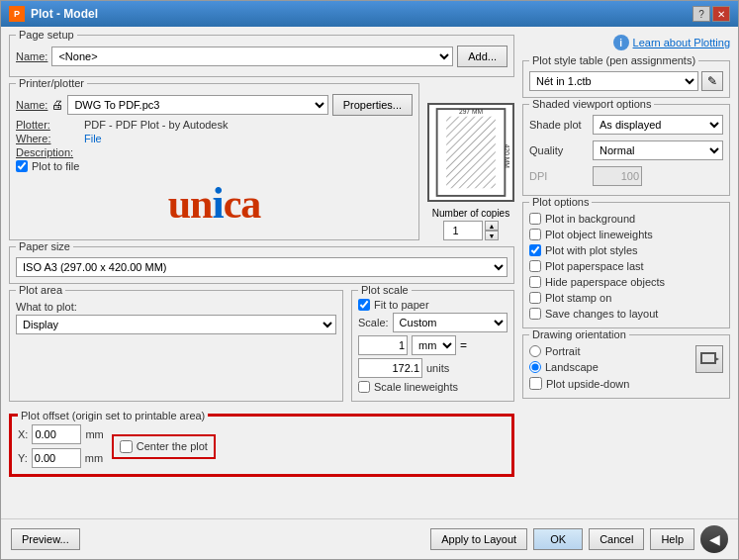  What do you see at coordinates (535, 219) in the screenshot?
I see `plot-bg-checkbox` at bounding box center [535, 219].